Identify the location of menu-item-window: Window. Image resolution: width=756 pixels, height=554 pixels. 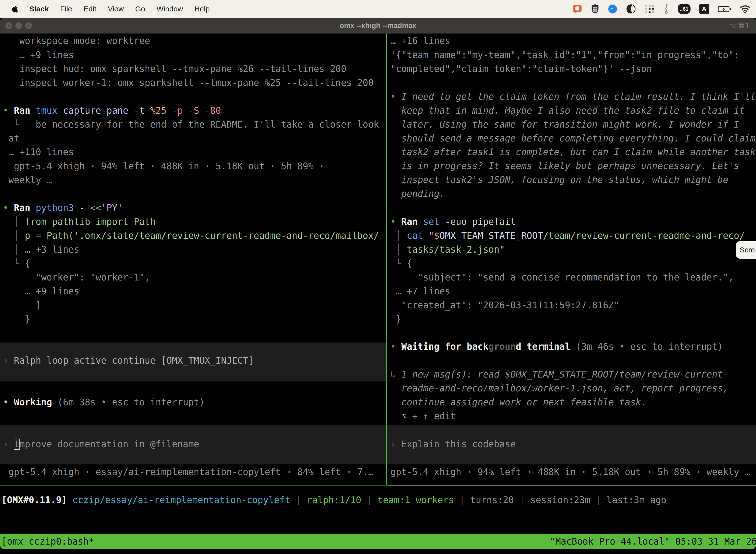
(170, 9).